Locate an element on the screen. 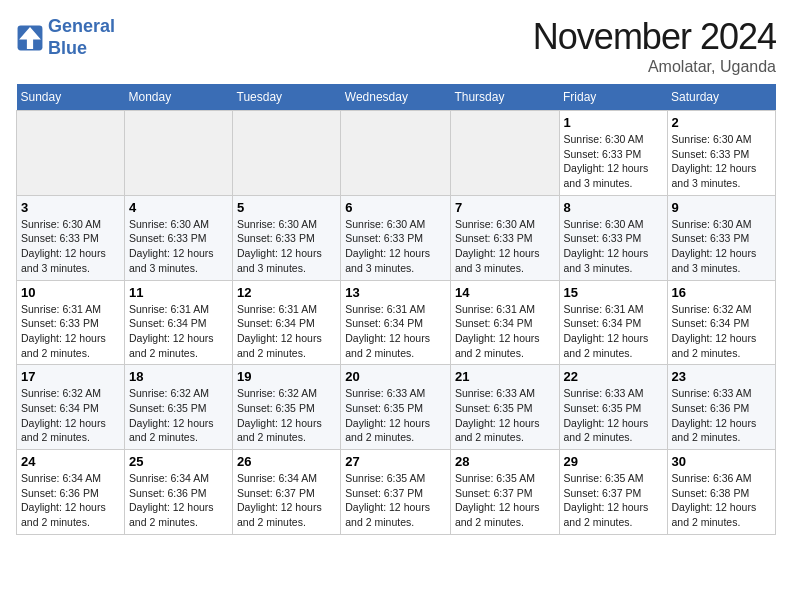 The height and width of the screenshot is (612, 792). calendar-cell: 3Sunrise: 6:30 AM Sunset: 6:33 PM Daylig… is located at coordinates (71, 238).